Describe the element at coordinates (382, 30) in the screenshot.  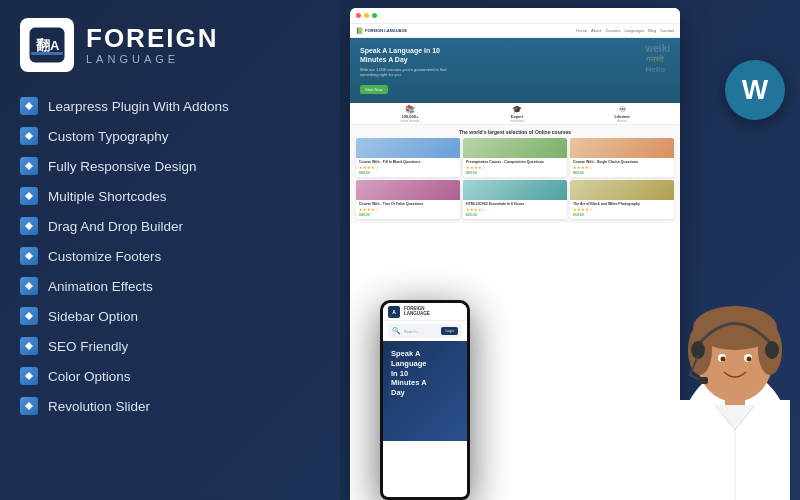
I see `site-nav-logo: 📗 FOREIGN LANGUAGE` at that location.